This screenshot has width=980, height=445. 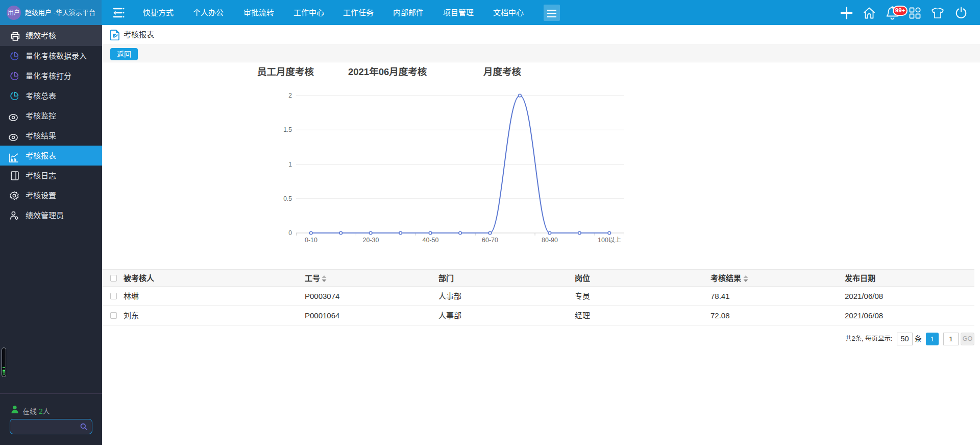 What do you see at coordinates (290, 233) in the screenshot?
I see `svg-text: 0` at bounding box center [290, 233].